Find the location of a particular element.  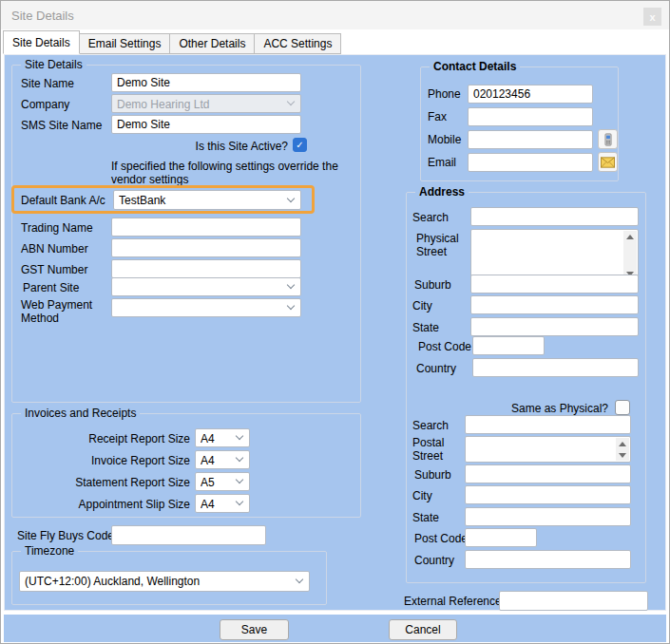

postal-state-label: State is located at coordinates (426, 518).